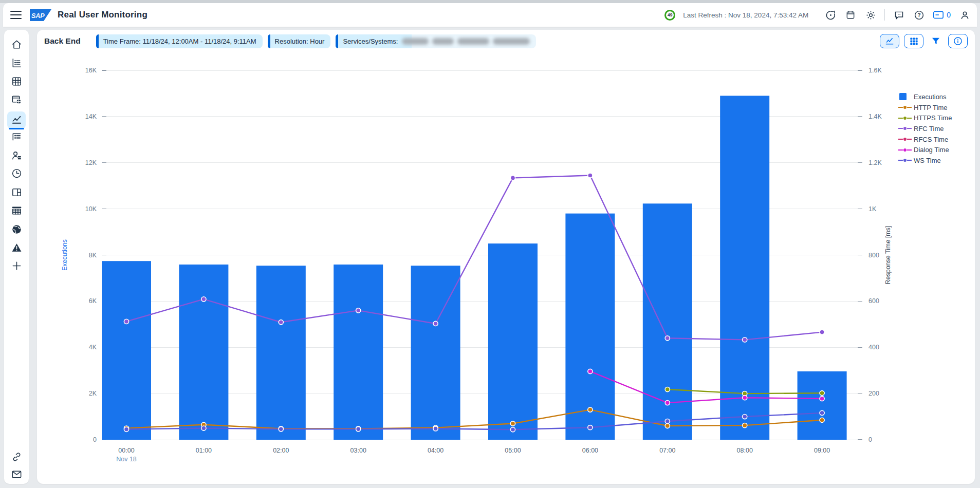 This screenshot has width=980, height=488. What do you see at coordinates (890, 41) in the screenshot?
I see `chart-view-button` at bounding box center [890, 41].